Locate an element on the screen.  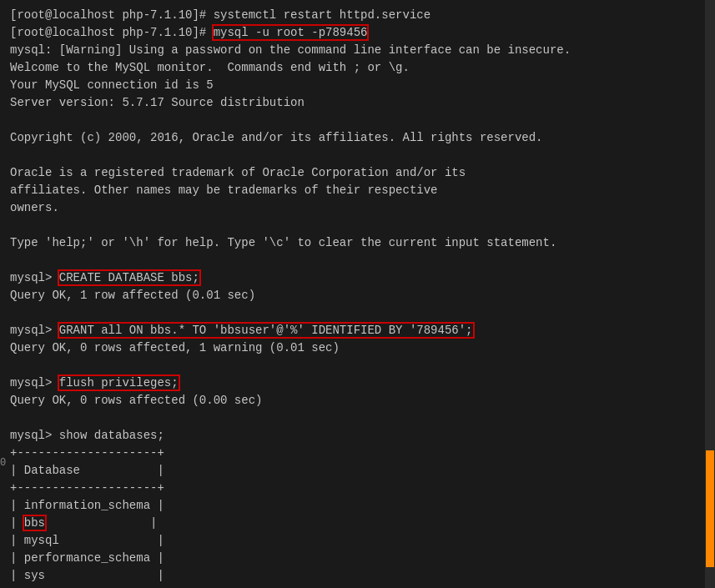
cmd-create-db: CREATE DATABASE bbs; is located at coordinates (129, 278).